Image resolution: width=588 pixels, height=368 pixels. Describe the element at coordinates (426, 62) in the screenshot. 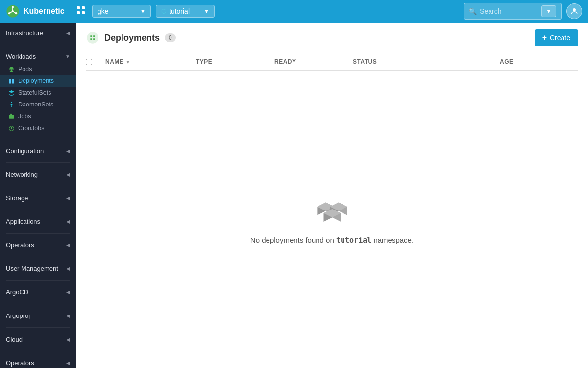

I see `col-header-status: STATUS` at that location.